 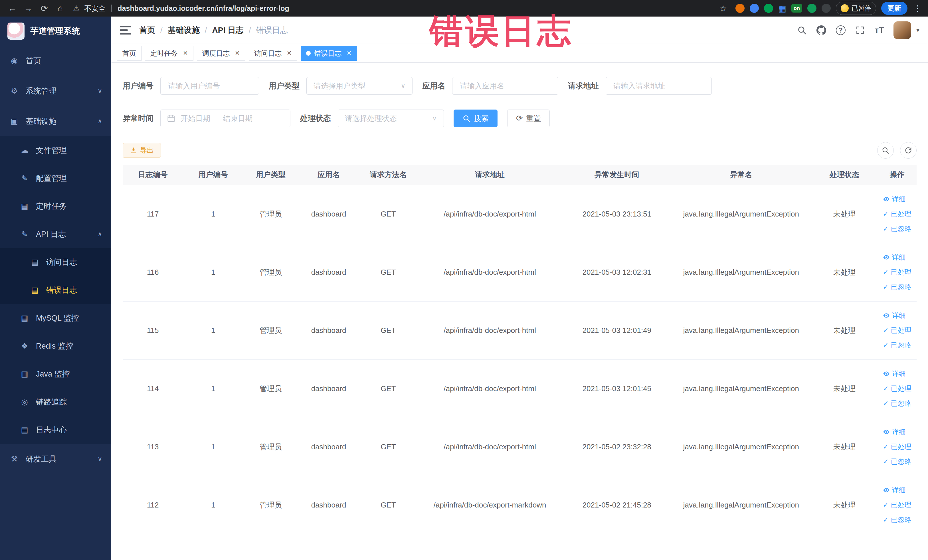 What do you see at coordinates (147, 30) in the screenshot?
I see `breadcrumb-item: 首页` at bounding box center [147, 30].